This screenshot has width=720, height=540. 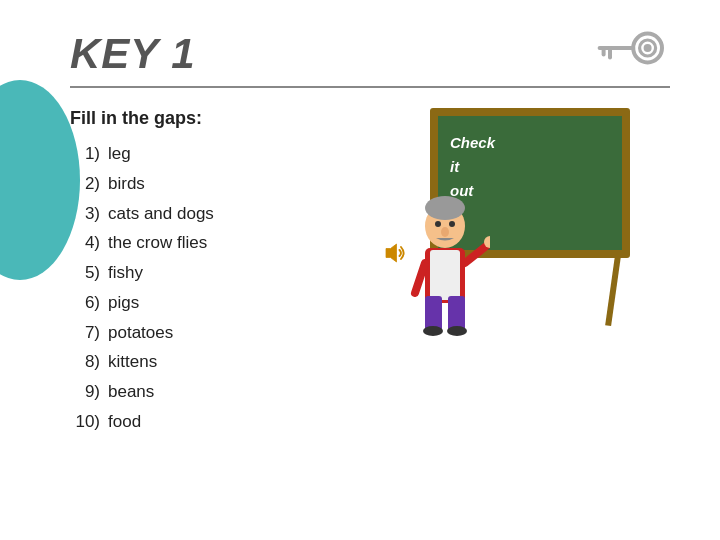 I want to click on list-number: 7), so click(x=85, y=333).